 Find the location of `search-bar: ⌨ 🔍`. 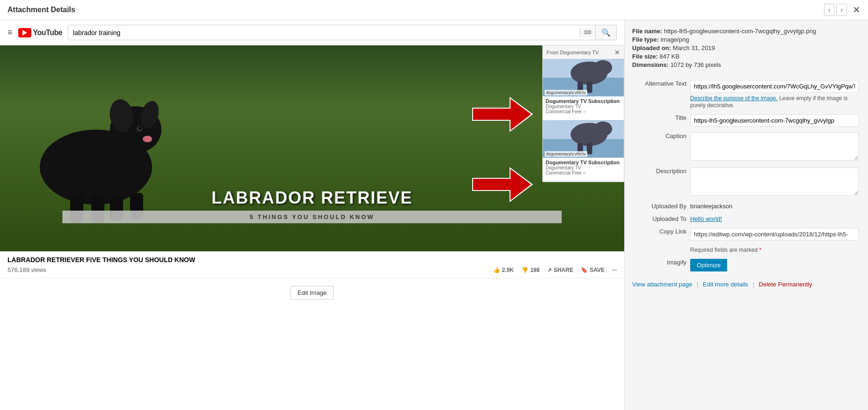

search-bar: ⌨ 🔍 is located at coordinates (343, 33).